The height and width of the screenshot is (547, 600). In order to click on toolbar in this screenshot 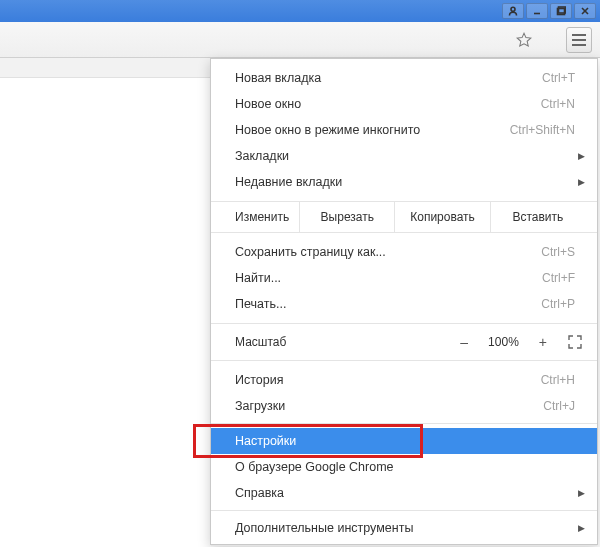, I will do `click(300, 40)`.